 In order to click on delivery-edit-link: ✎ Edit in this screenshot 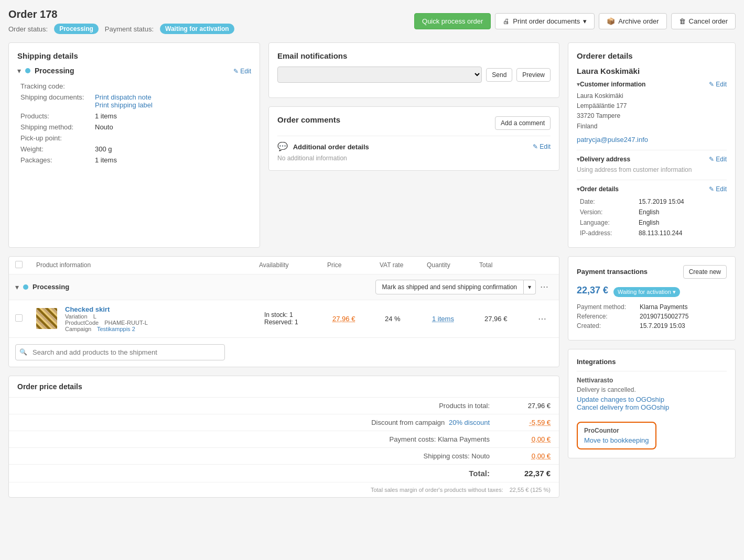, I will do `click(718, 159)`.